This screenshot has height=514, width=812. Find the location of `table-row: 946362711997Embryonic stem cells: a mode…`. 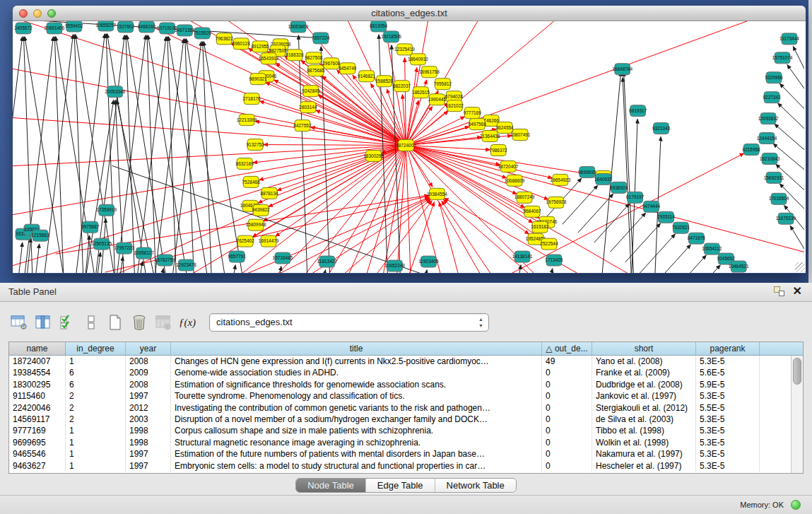

table-row: 946362711997Embryonic stem cells: a mode… is located at coordinates (406, 466).